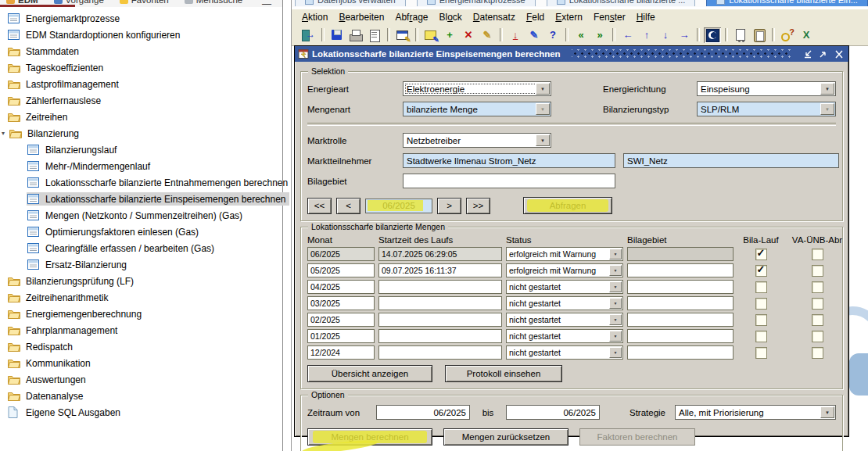  I want to click on help-icon: ?, so click(553, 35).